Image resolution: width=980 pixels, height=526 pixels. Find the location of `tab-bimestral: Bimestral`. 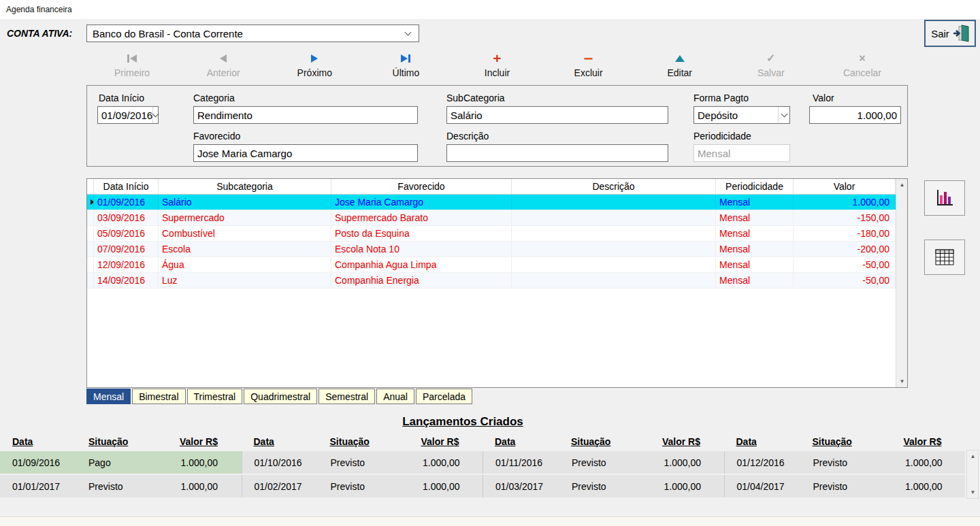

tab-bimestral: Bimestral is located at coordinates (159, 396).